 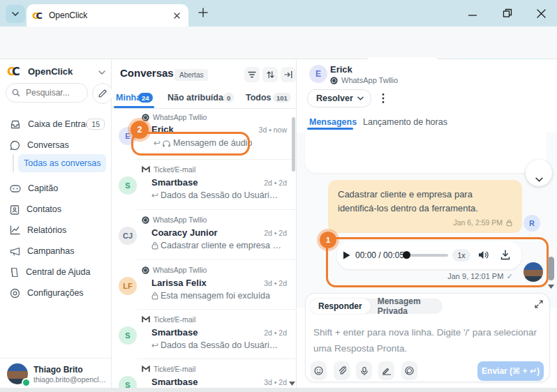 I want to click on workspace-chevron-down-icon, so click(x=102, y=73).